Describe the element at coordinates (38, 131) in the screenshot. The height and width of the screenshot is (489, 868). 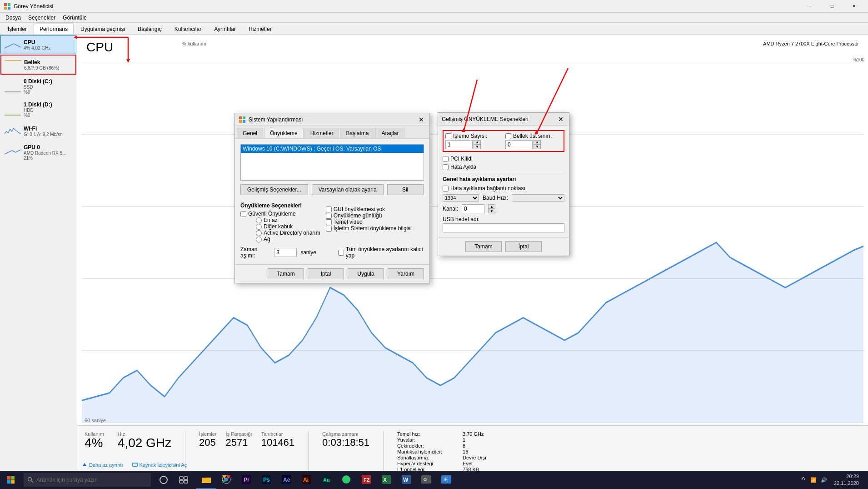
I see `sidebar-item-wifi: Wi-Fi G: 0,1 A: 9,2 Mb/sn` at that location.